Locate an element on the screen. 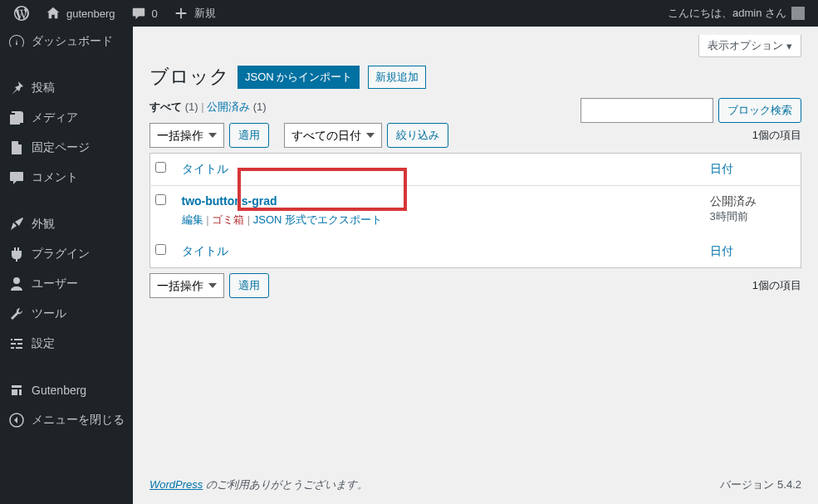 This screenshot has width=818, height=504. filter-published-count: (1) is located at coordinates (260, 106).